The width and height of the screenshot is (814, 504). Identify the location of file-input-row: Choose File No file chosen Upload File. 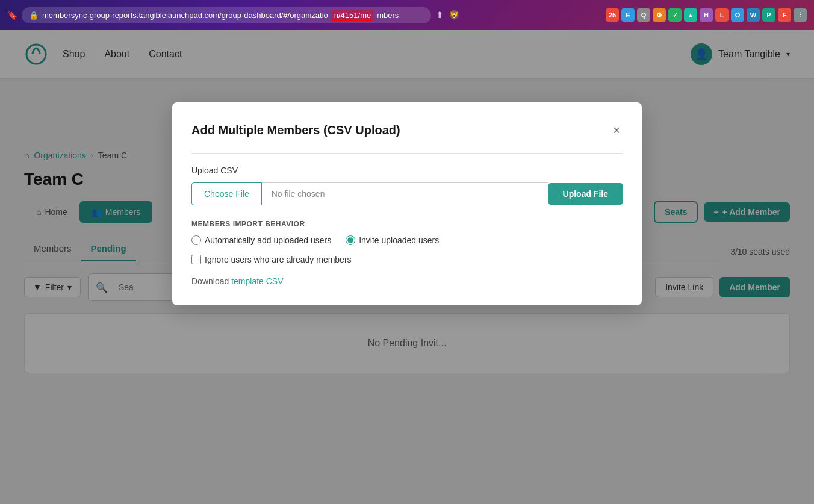
(407, 194).